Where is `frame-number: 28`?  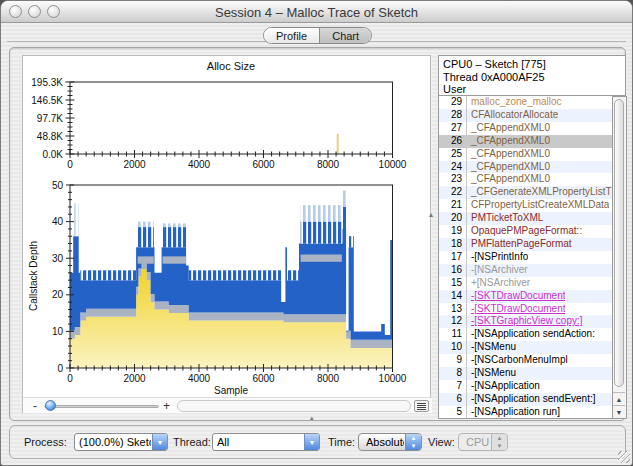 frame-number: 28 is located at coordinates (453, 116).